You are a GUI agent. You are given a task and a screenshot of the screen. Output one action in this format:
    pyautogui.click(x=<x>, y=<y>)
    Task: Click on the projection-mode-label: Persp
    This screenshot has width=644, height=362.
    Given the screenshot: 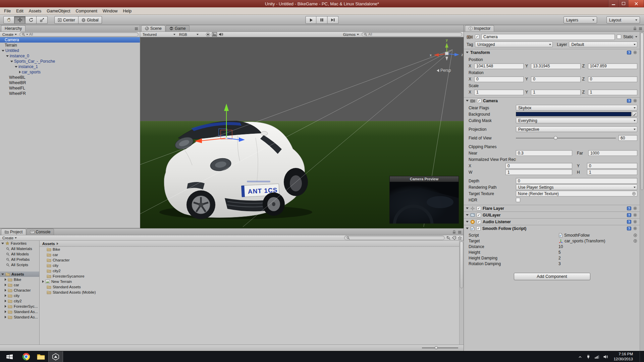 What is the action you would take?
    pyautogui.click(x=444, y=70)
    